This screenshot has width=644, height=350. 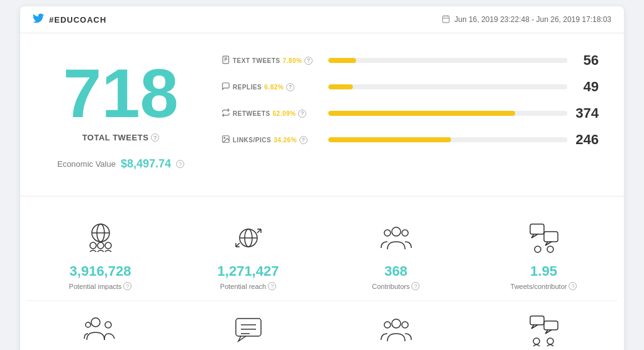 I want to click on tweet-type-value-2: 374, so click(x=586, y=113).